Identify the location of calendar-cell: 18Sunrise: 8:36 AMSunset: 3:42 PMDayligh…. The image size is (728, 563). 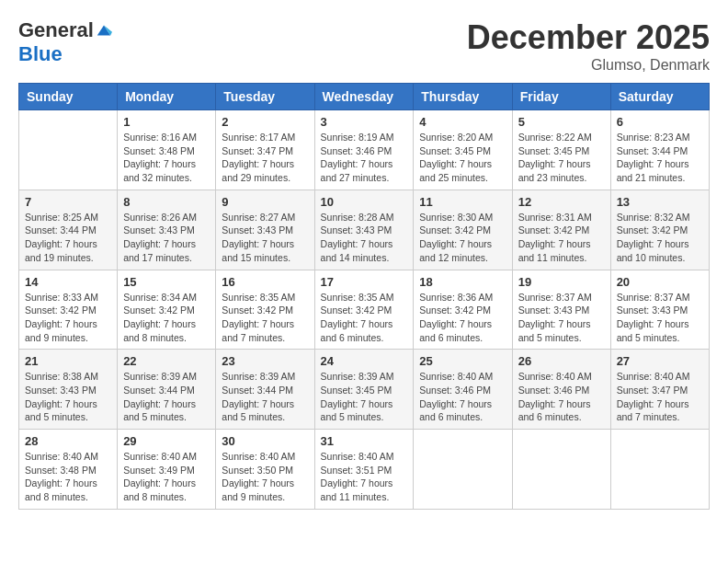
(463, 309).